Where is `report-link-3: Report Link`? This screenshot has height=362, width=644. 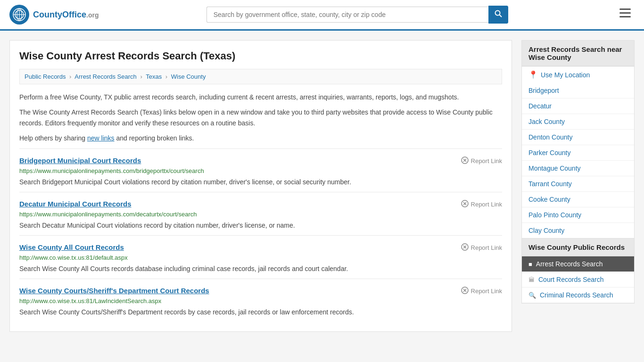 report-link-3: Report Link is located at coordinates (482, 291).